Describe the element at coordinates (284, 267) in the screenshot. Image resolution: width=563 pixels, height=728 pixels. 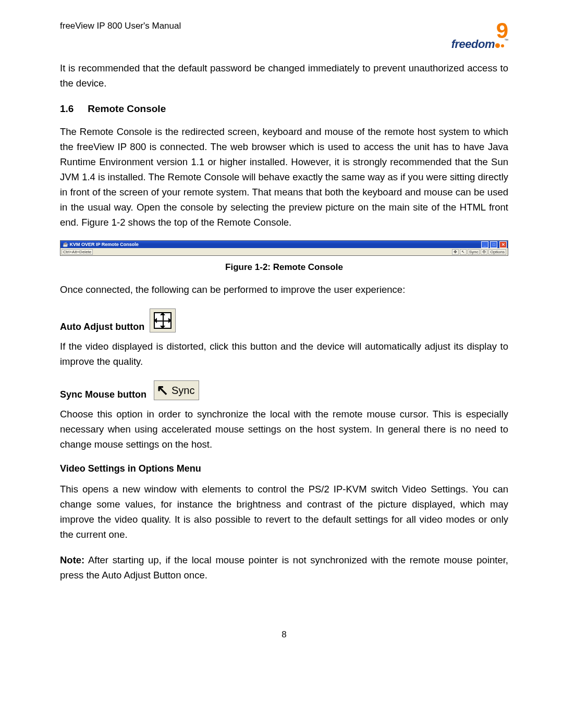
I see `figure-caption: Figure 1-2: Remote Console` at that location.